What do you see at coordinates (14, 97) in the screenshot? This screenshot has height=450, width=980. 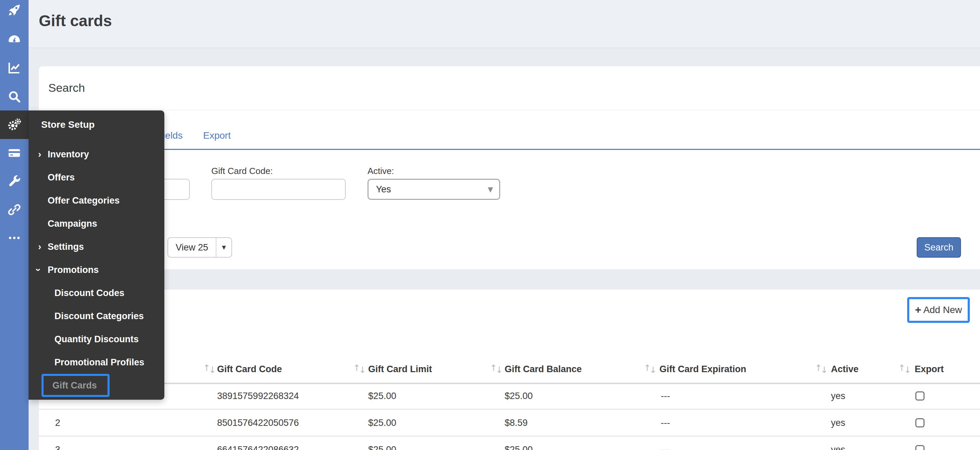 I see `search-icon` at bounding box center [14, 97].